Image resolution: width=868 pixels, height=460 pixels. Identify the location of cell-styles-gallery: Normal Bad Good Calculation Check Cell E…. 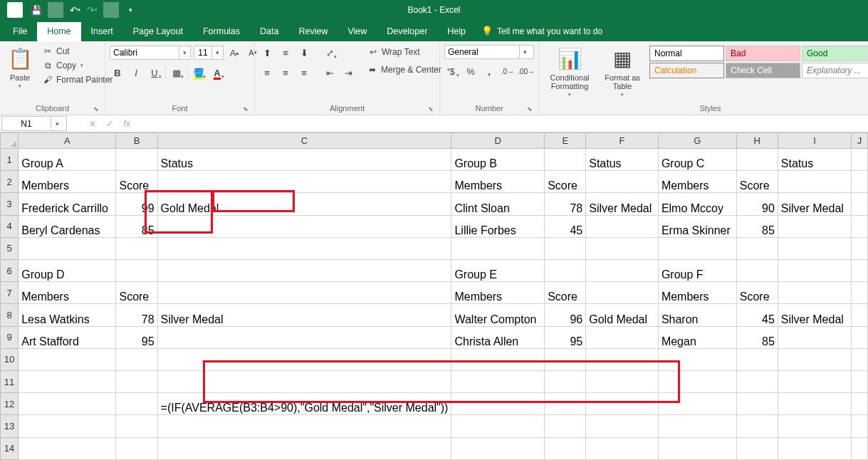
(758, 62).